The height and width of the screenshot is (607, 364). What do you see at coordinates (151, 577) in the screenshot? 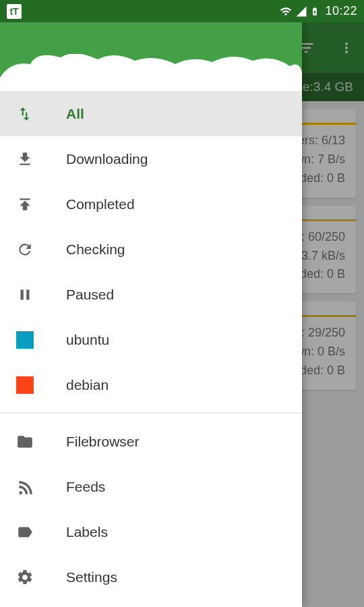
I see `drawer-item-settings: Settings` at bounding box center [151, 577].